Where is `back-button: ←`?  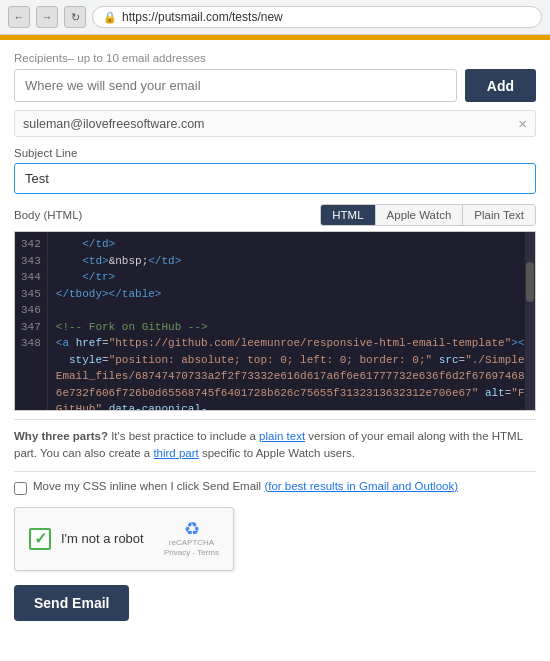 back-button: ← is located at coordinates (19, 17).